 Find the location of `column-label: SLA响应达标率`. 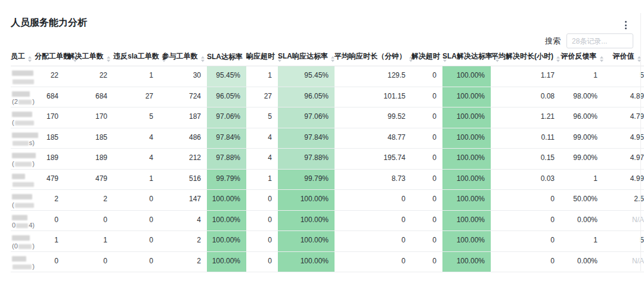

column-label: SLA响应达标率 is located at coordinates (303, 56).